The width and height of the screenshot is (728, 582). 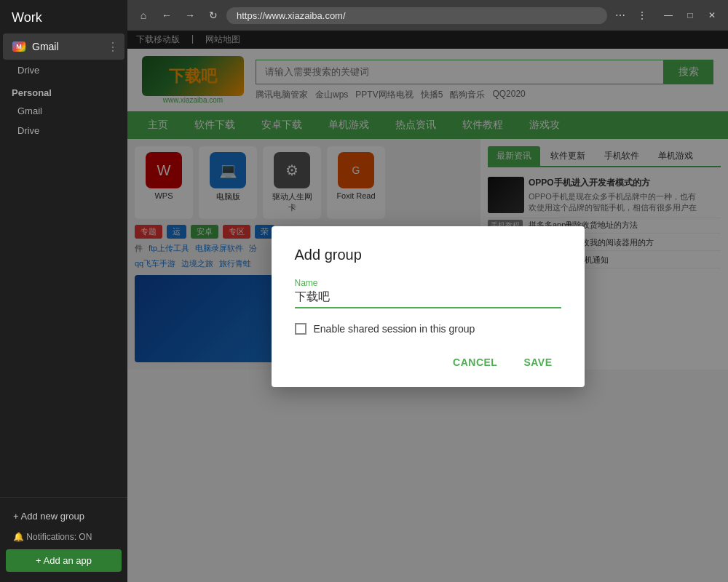 What do you see at coordinates (213, 15) in the screenshot?
I see `refresh-button: ↻` at bounding box center [213, 15].